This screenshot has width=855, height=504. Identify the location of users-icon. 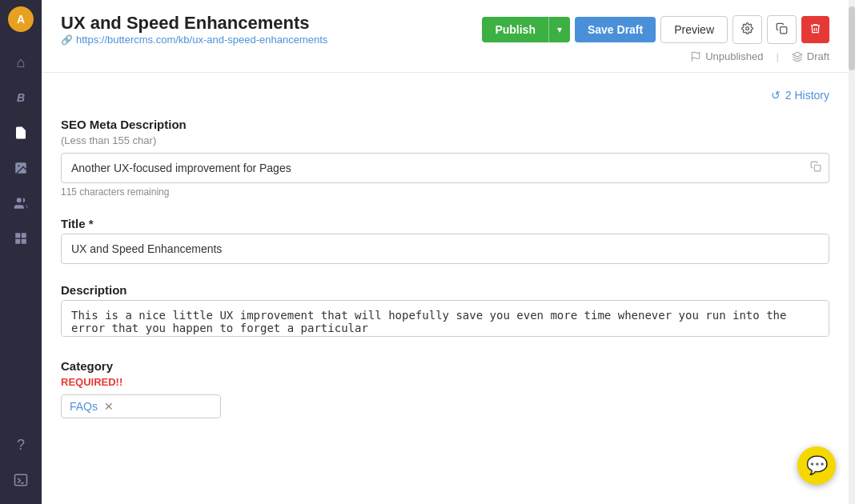
(21, 203).